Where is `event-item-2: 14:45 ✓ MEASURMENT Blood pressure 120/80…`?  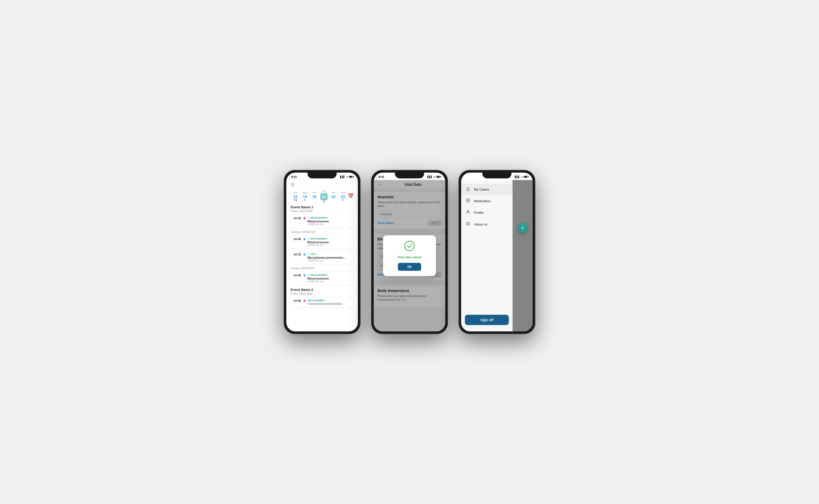 event-item-2: 14:45 ✓ MEASURMENT Blood pressure 120/80… is located at coordinates (322, 242).